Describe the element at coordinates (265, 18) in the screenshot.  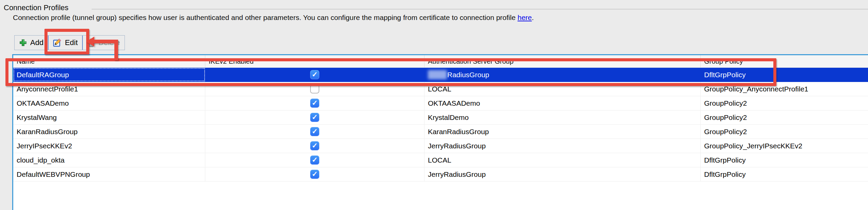
I see `description-before: Connection profile (tunnel group) specif…` at that location.